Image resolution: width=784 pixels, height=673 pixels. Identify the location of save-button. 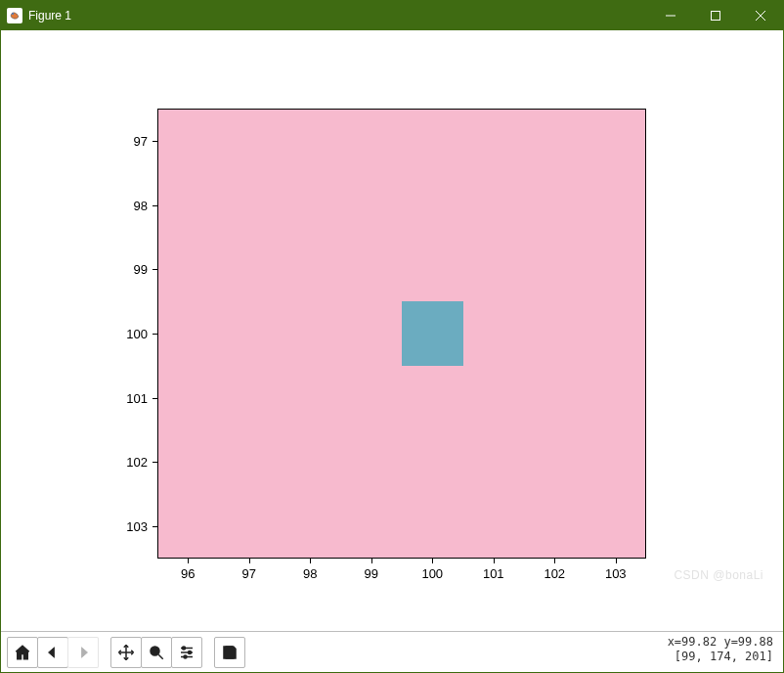
(230, 652).